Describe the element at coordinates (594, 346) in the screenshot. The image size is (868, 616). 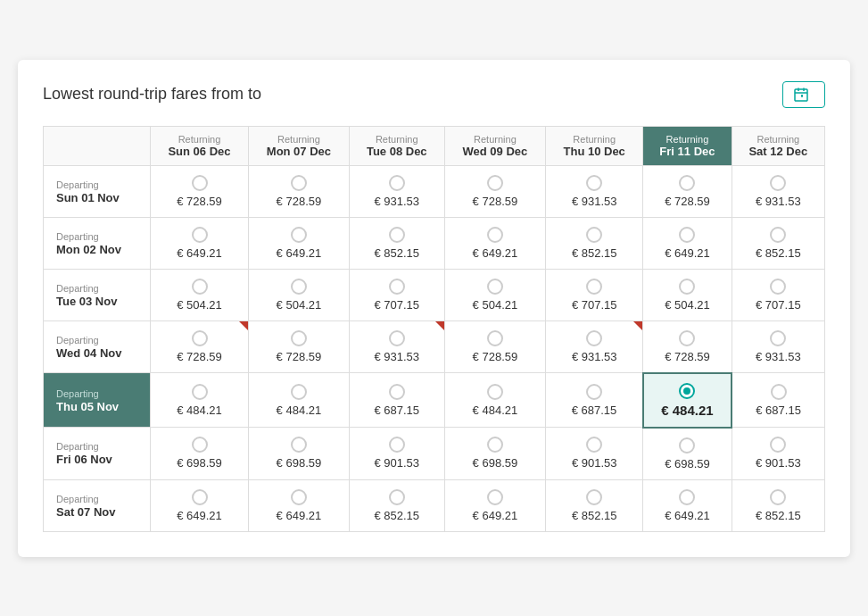
I see `price-cell-r3-c4: € 931.53` at that location.